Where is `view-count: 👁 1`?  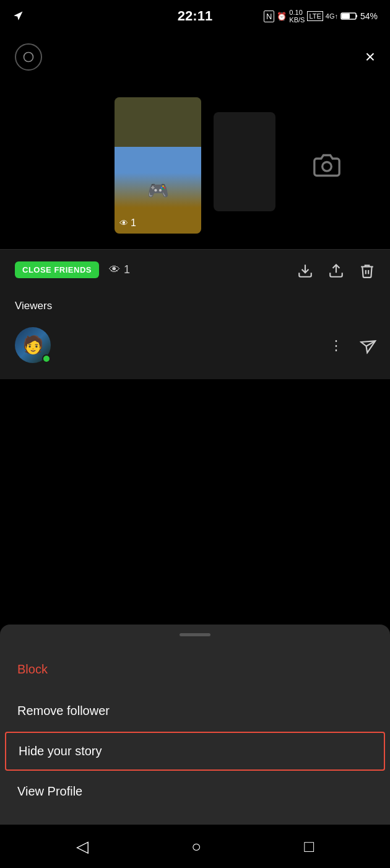
view-count: 👁 1 is located at coordinates (119, 270).